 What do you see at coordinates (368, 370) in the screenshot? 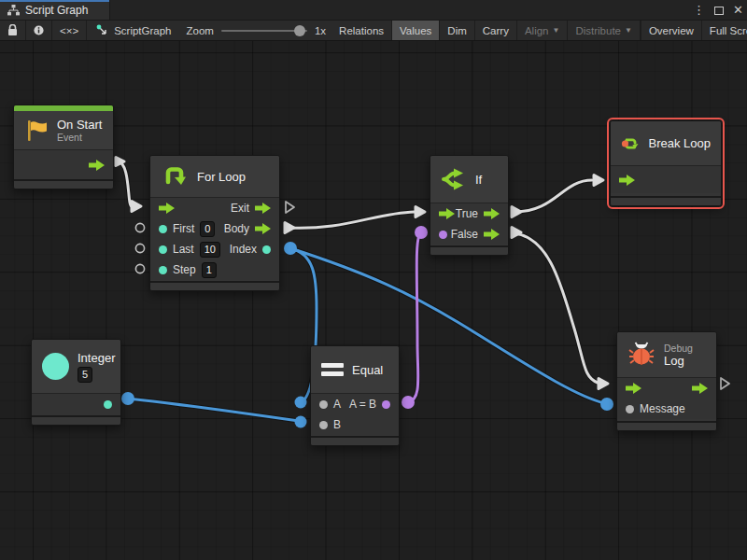
I see `node-title: Equal` at bounding box center [368, 370].